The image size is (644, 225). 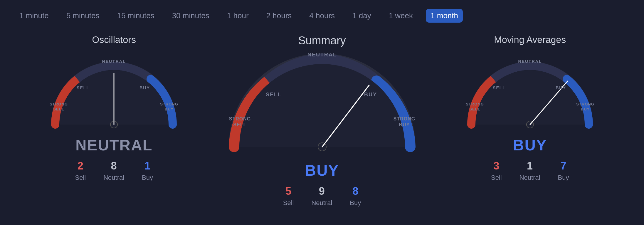 I want to click on nav-item-1-day: 1 day, so click(x=362, y=16).